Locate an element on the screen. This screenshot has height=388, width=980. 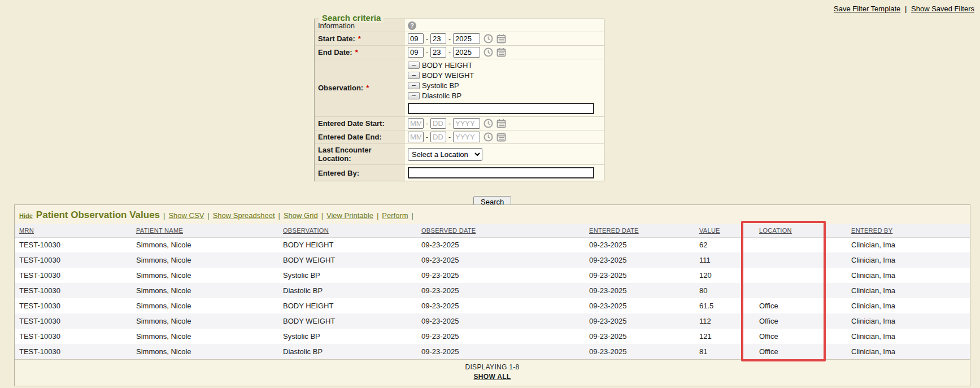
entered-by-label: Entered By: is located at coordinates (360, 173).